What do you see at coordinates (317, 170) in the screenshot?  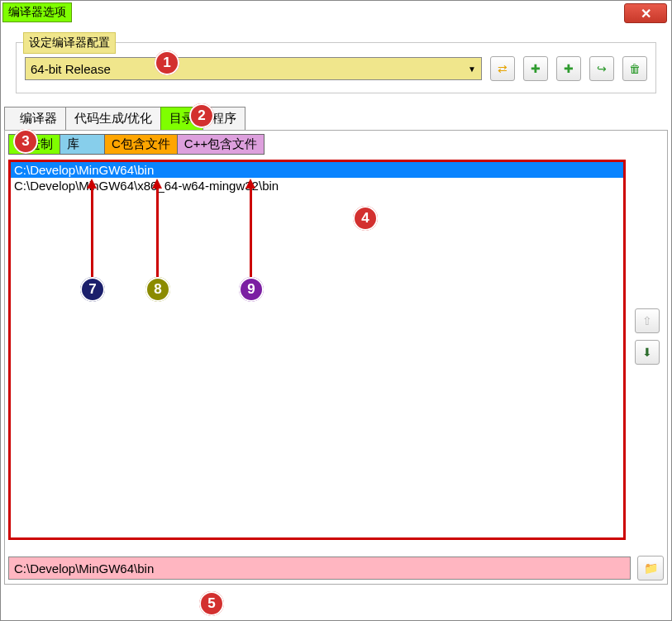 I see `list-item: C:\Develop\MinGW64\bin` at bounding box center [317, 170].